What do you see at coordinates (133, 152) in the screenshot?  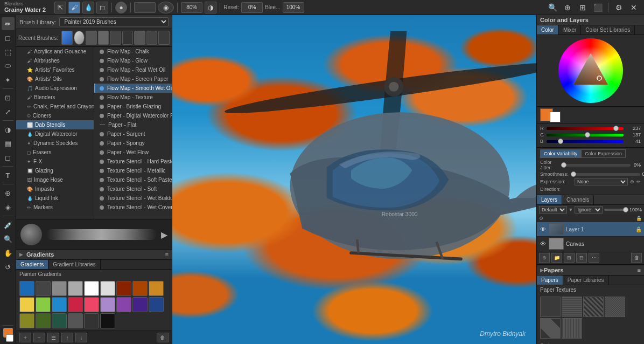 I see `brush-type-paper-wetflow: Paper - Wet Flow` at bounding box center [133, 152].